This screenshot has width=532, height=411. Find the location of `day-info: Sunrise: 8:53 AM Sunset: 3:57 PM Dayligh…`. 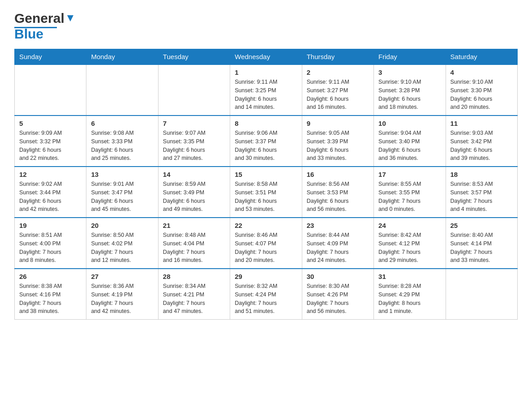

day-info: Sunrise: 8:53 AM Sunset: 3:57 PM Dayligh… is located at coordinates (482, 197).